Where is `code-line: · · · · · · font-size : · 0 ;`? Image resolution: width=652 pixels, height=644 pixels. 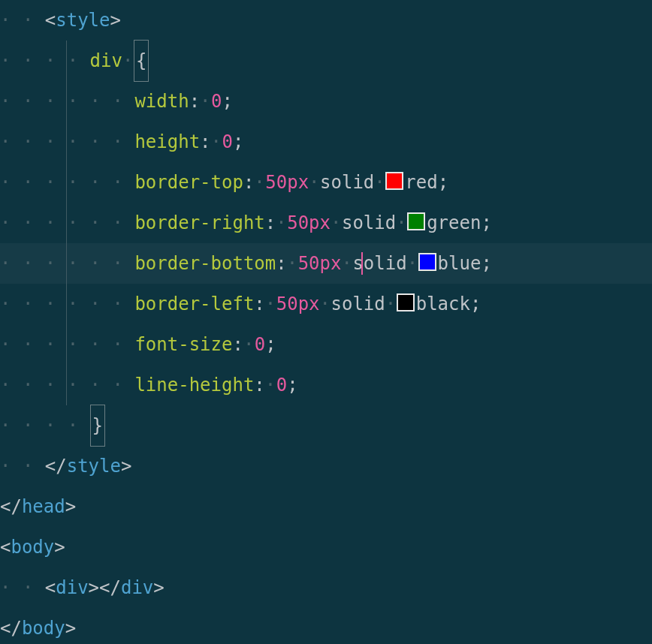 code-line: · · · · · · font-size : · 0 ; is located at coordinates (326, 345).